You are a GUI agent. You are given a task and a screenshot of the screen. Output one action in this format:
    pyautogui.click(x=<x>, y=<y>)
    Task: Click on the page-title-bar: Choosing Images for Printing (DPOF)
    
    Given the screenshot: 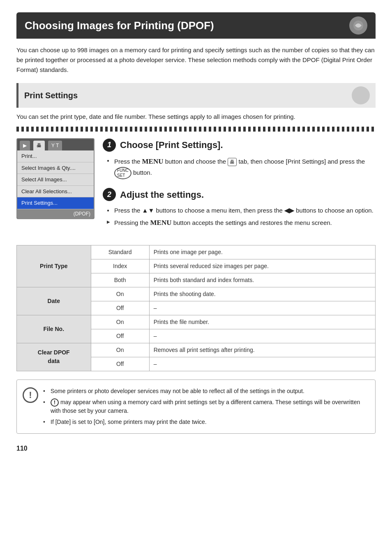 What is the action you would take?
    pyautogui.click(x=196, y=25)
    